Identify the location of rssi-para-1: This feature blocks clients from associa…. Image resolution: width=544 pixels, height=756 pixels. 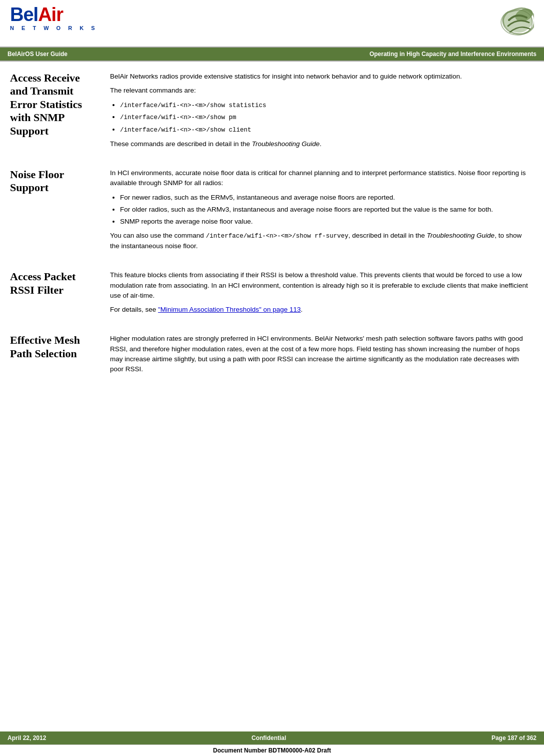
(320, 285).